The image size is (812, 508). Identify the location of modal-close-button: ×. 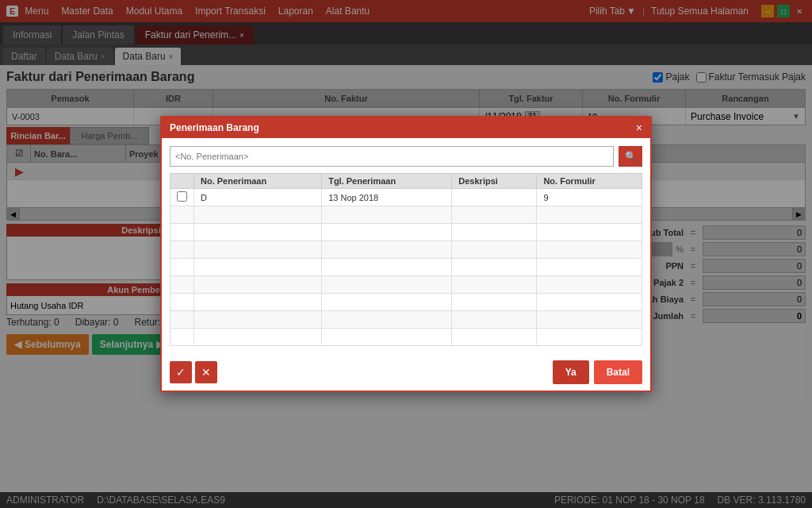
(639, 128).